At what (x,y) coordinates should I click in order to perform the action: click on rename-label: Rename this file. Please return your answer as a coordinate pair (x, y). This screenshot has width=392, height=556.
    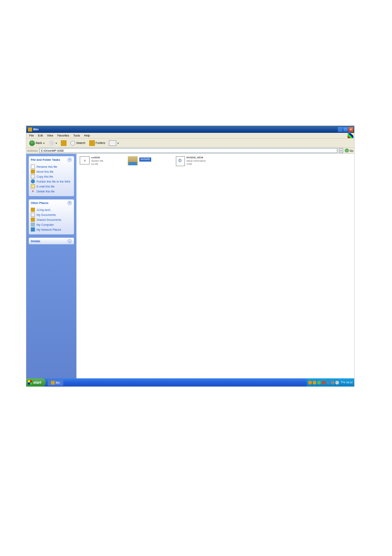
    Looking at the image, I should click on (47, 167).